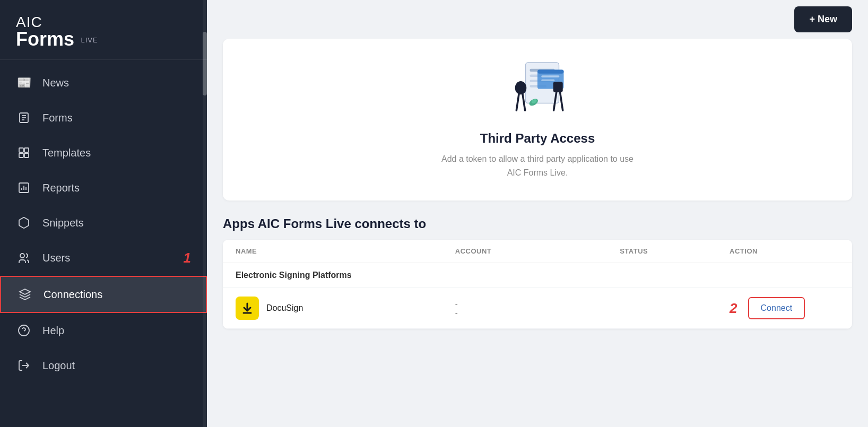 This screenshot has width=868, height=427. Describe the element at coordinates (45, 39) in the screenshot. I see `logo-forms: Forms` at that location.